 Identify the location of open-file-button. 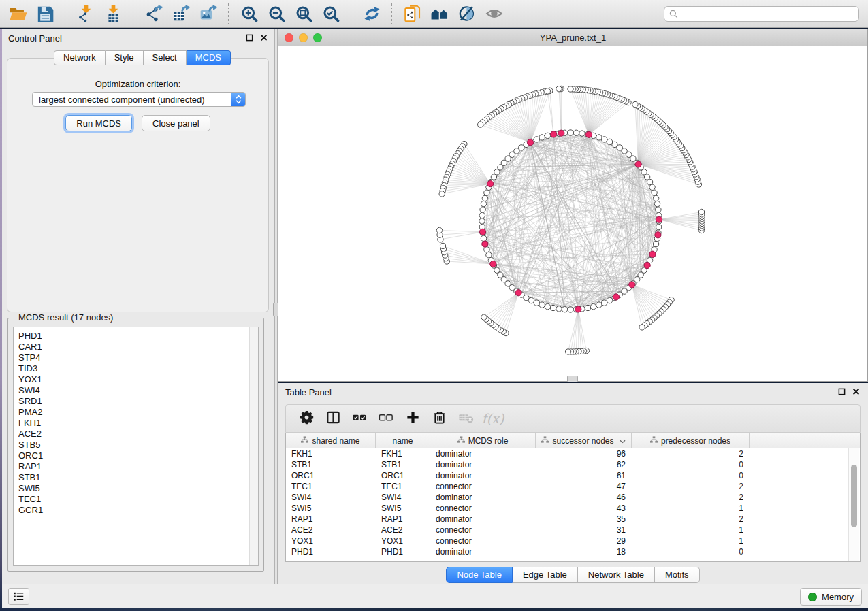
(18, 14).